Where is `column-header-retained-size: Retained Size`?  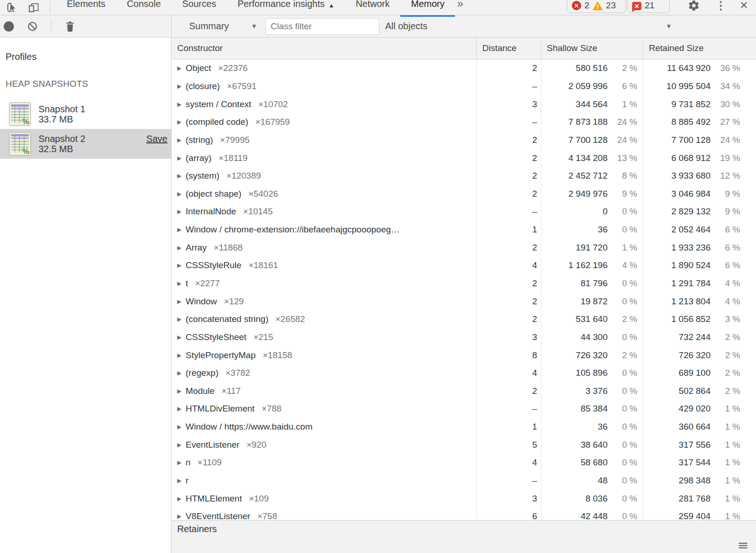 column-header-retained-size: Retained Size is located at coordinates (699, 48).